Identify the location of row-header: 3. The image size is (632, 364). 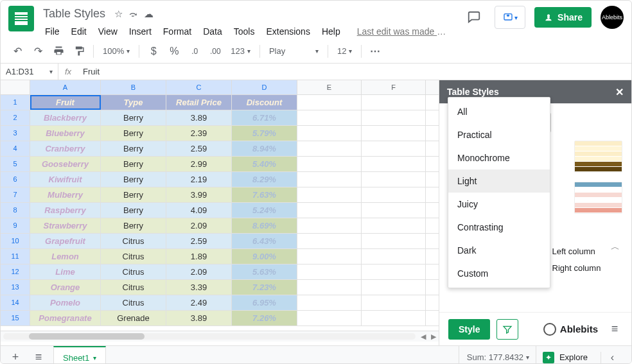
(15, 134).